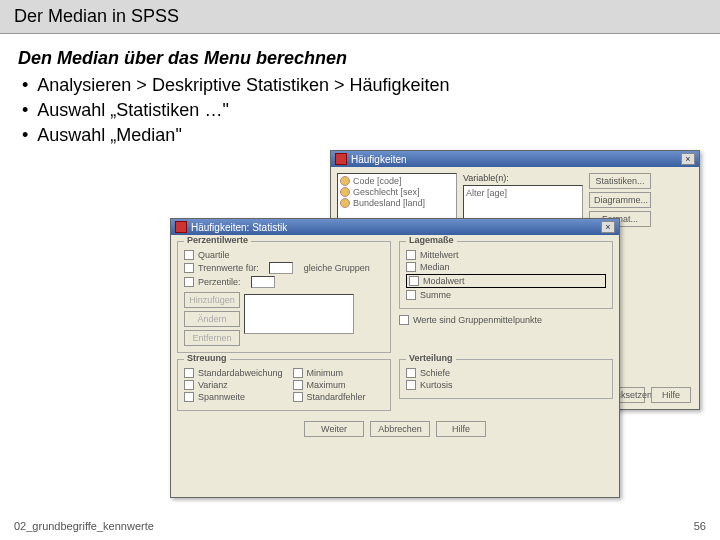  What do you see at coordinates (432, 240) in the screenshot?
I see `legend-lage: Lagemaße` at bounding box center [432, 240].